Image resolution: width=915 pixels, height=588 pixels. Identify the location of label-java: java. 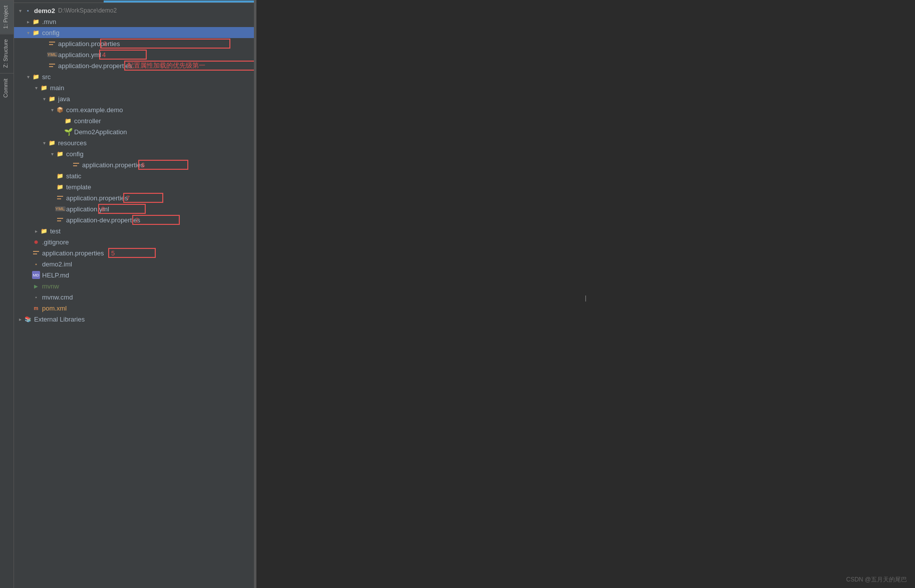
(64, 99).